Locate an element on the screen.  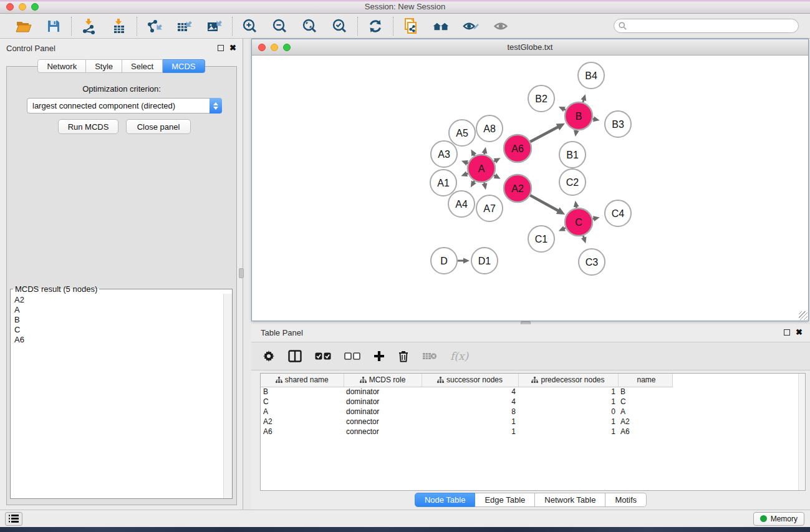
export-table-button is located at coordinates (185, 26).